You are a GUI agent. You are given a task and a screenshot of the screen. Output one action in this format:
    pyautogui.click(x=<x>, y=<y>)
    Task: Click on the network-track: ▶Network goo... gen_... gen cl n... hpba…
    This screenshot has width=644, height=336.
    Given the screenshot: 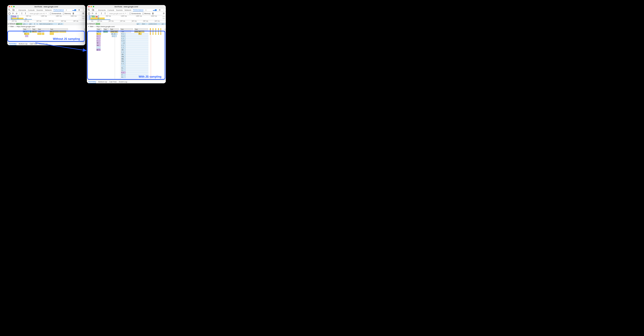 What is the action you would take?
    pyautogui.click(x=46, y=24)
    